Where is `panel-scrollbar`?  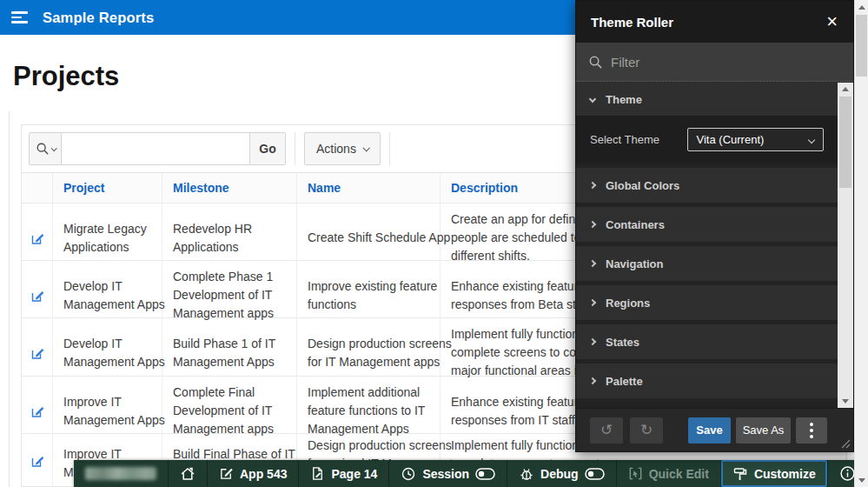 panel-scrollbar is located at coordinates (845, 245).